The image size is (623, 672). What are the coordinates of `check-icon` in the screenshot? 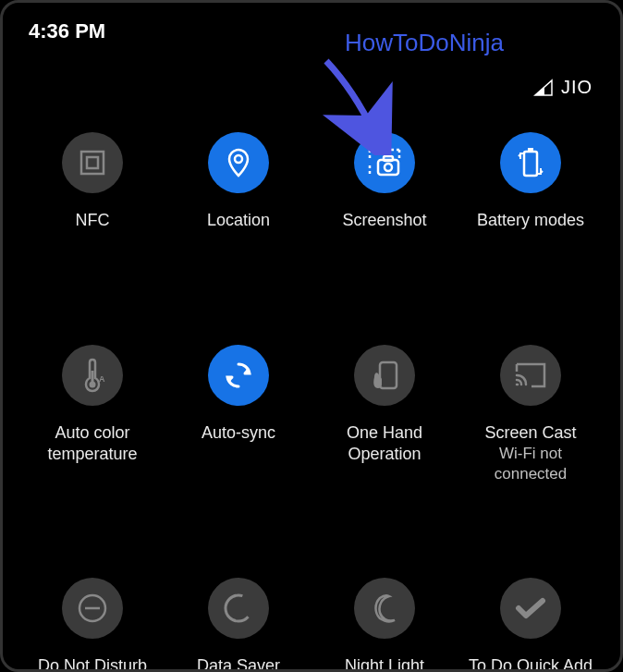 It's located at (531, 608).